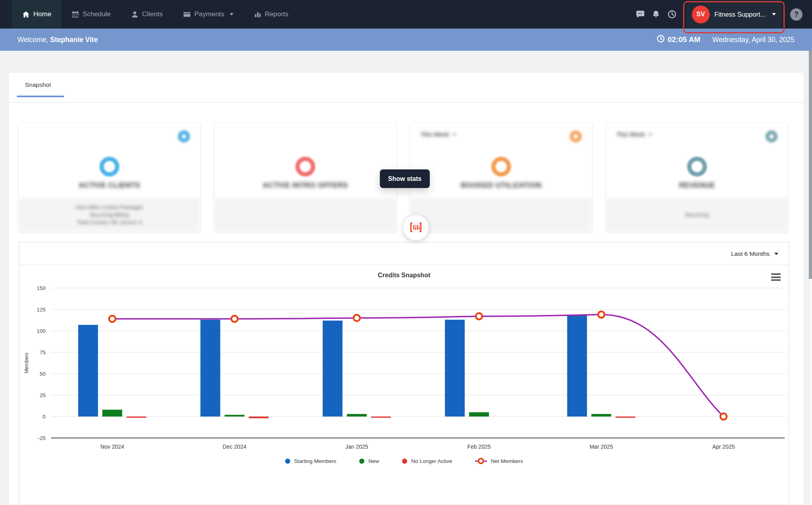  Describe the element at coordinates (41, 309) in the screenshot. I see `svg-text: 125` at that location.